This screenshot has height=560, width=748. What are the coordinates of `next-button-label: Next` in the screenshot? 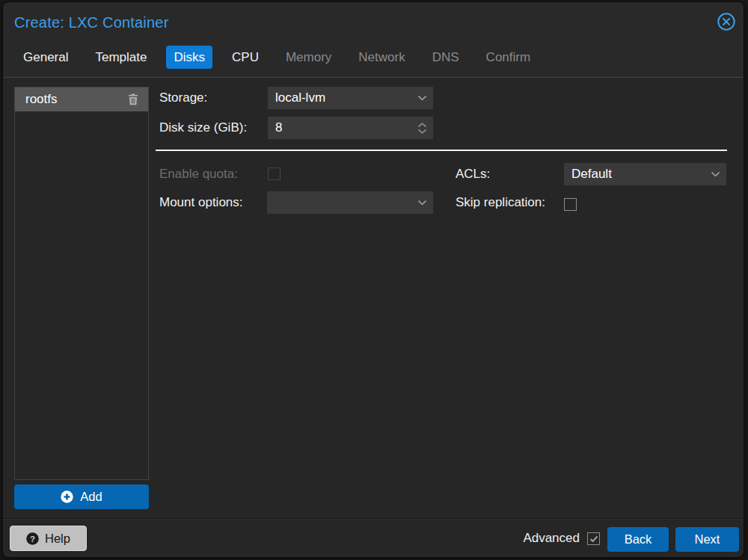 It's located at (708, 540).